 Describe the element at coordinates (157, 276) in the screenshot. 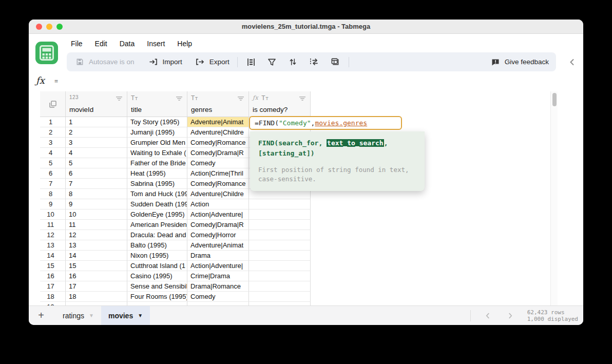

I see `cell-title: Casino (1995)` at that location.